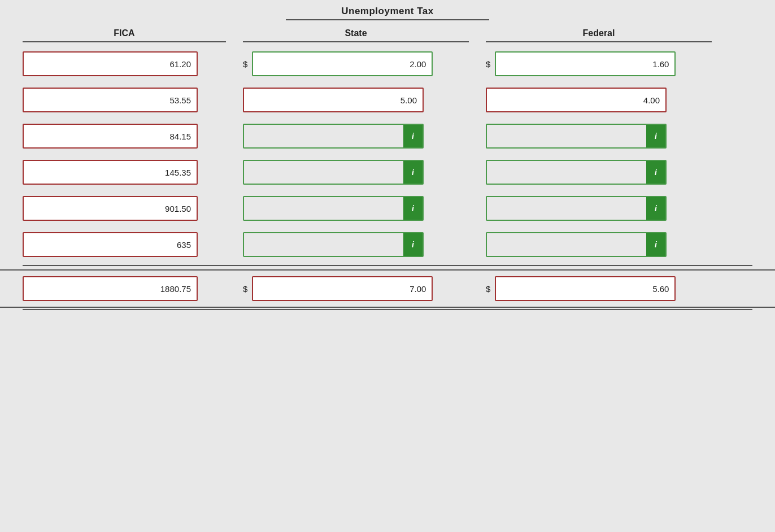 This screenshot has width=775, height=532. I want to click on state-total-cell: $7.00, so click(356, 289).